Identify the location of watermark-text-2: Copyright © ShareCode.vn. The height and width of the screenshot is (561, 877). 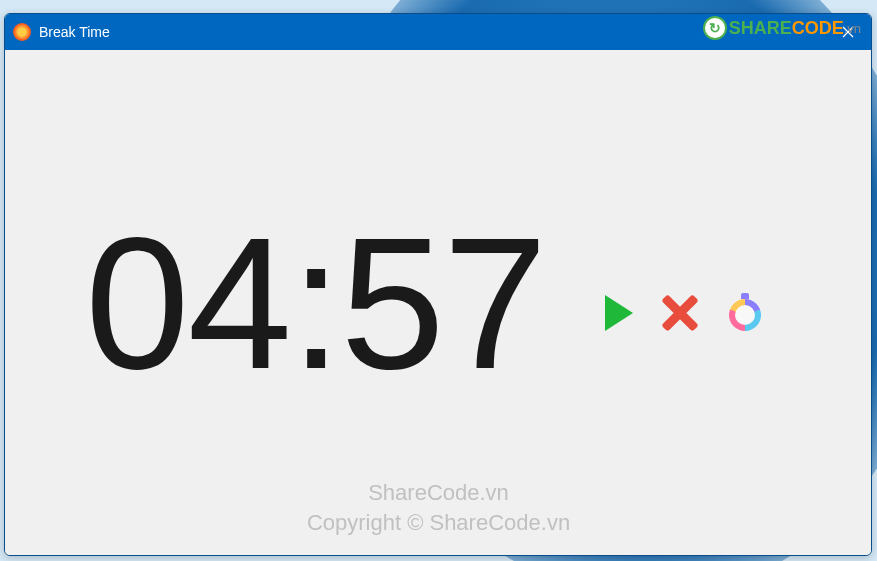
(438, 523).